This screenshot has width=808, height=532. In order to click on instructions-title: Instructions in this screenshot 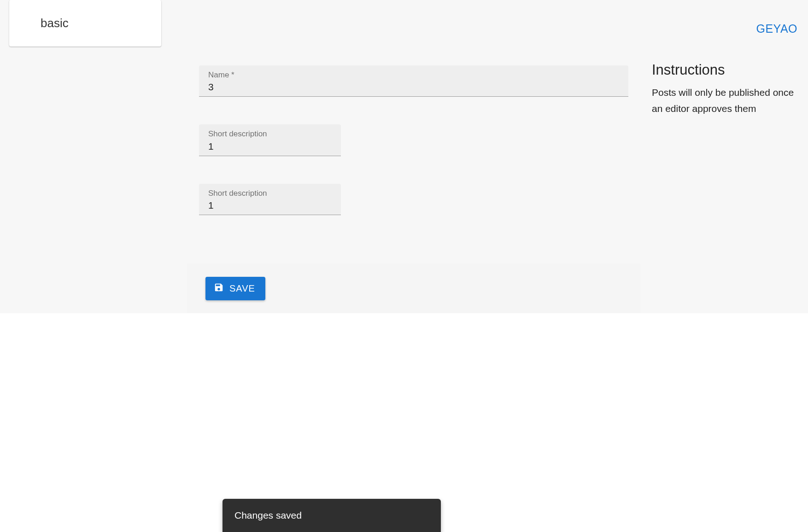, I will do `click(728, 70)`.